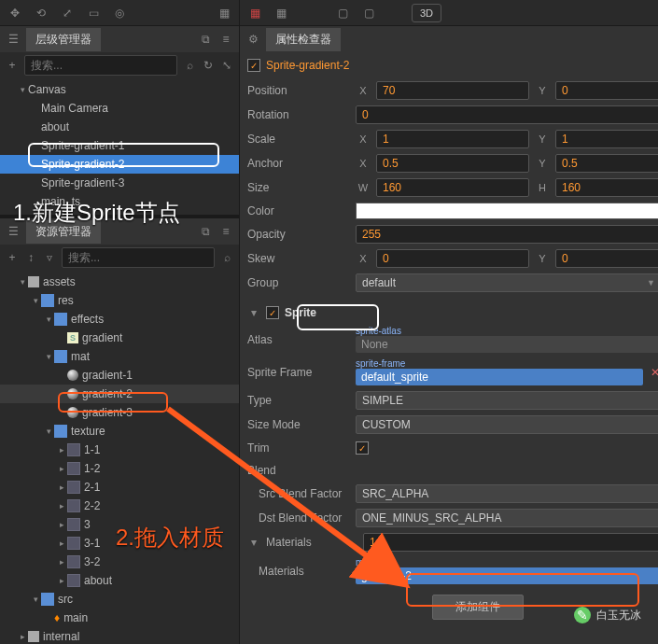  What do you see at coordinates (119, 282) in the screenshot?
I see `asset-node: ▾assets` at bounding box center [119, 282].